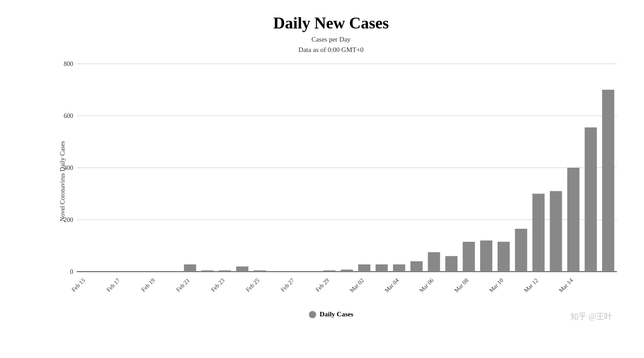  Describe the element at coordinates (331, 23) in the screenshot. I see `chart-title: Daily New Cases` at that location.